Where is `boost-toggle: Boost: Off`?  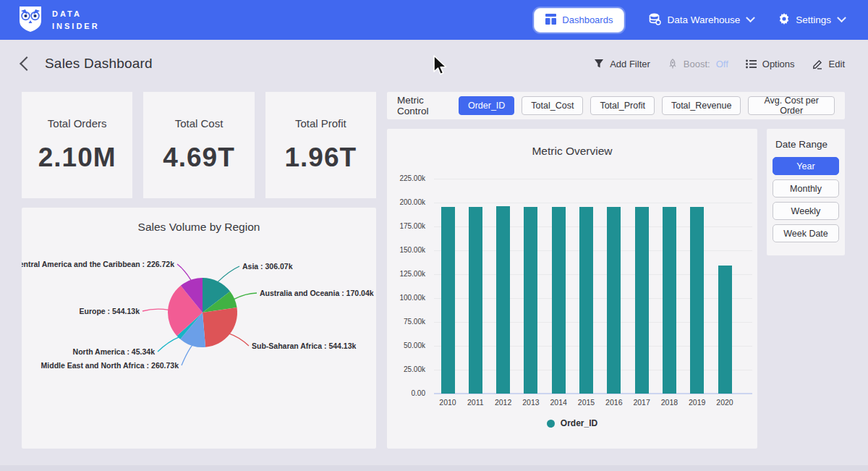 boost-toggle: Boost: Off is located at coordinates (698, 64).